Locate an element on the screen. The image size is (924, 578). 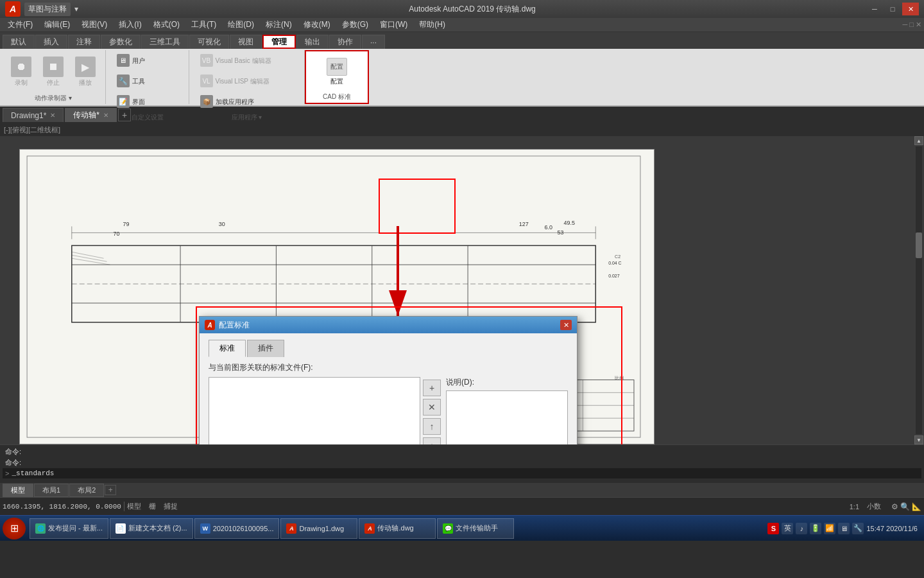
btn-ui: 🖥 用户 is located at coordinates (148, 61).